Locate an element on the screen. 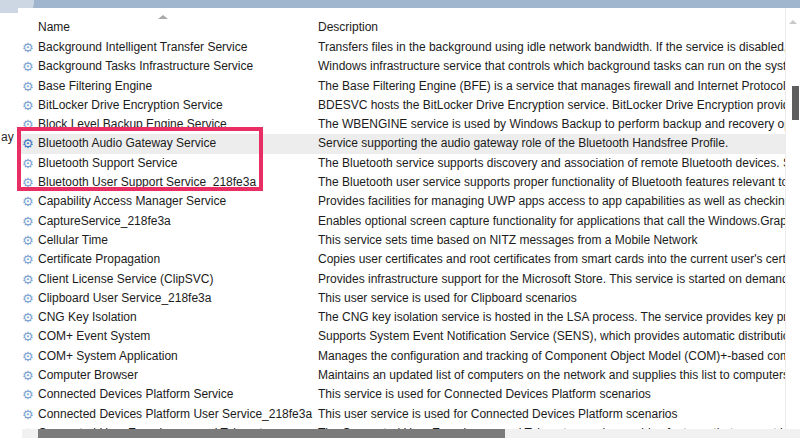 The height and width of the screenshot is (438, 800). service-description: Manages the configuration and tracking o… is located at coordinates (552, 356).